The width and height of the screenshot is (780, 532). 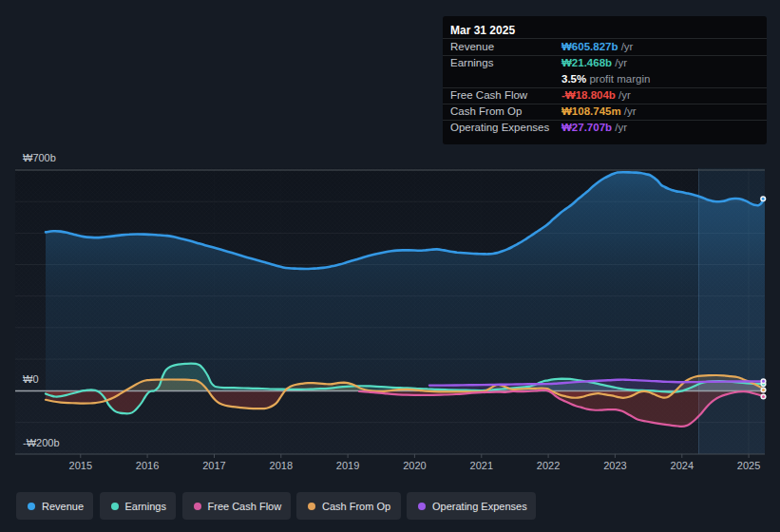 What do you see at coordinates (214, 466) in the screenshot?
I see `svg-text: 2017` at bounding box center [214, 466].